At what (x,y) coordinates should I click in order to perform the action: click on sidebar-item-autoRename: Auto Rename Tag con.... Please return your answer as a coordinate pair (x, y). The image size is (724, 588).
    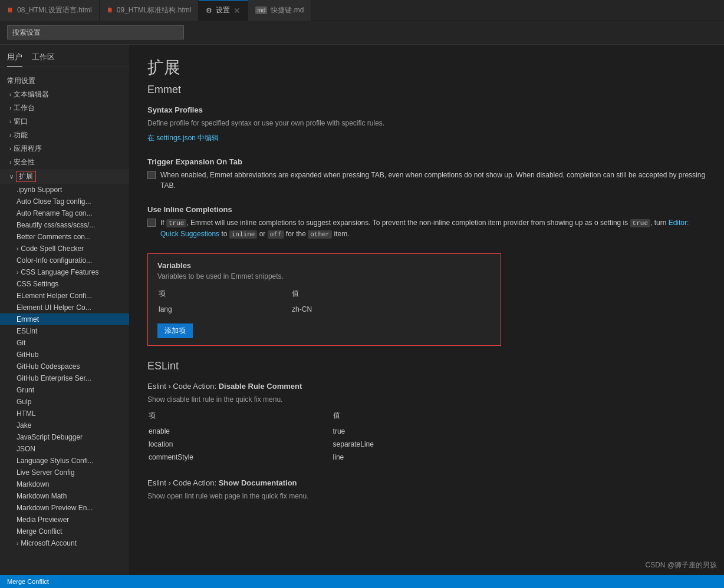
    Looking at the image, I should click on (65, 213).